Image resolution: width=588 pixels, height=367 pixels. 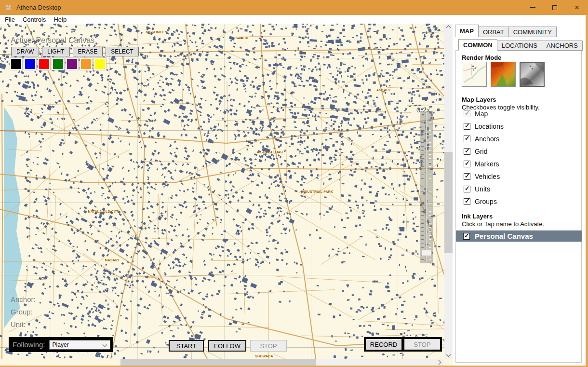 I want to click on panel-tabs: MAPORBATCOMMUNITY, so click(x=506, y=31).